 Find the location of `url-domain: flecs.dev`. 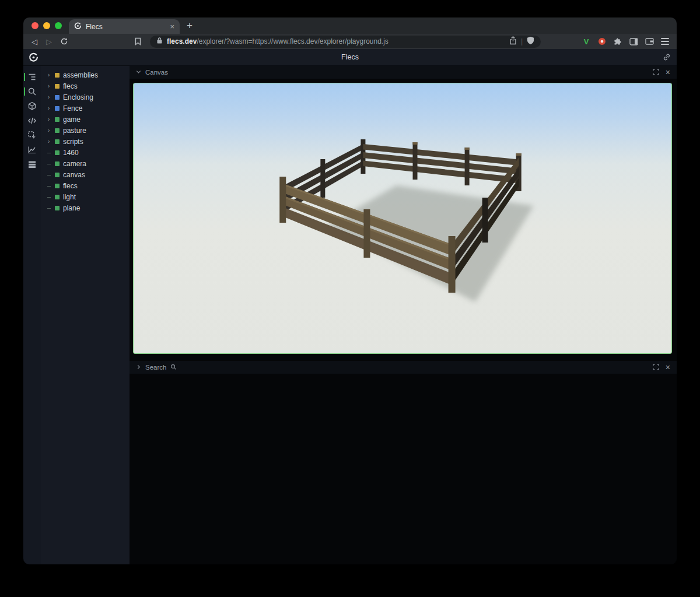

url-domain: flecs.dev is located at coordinates (182, 41).